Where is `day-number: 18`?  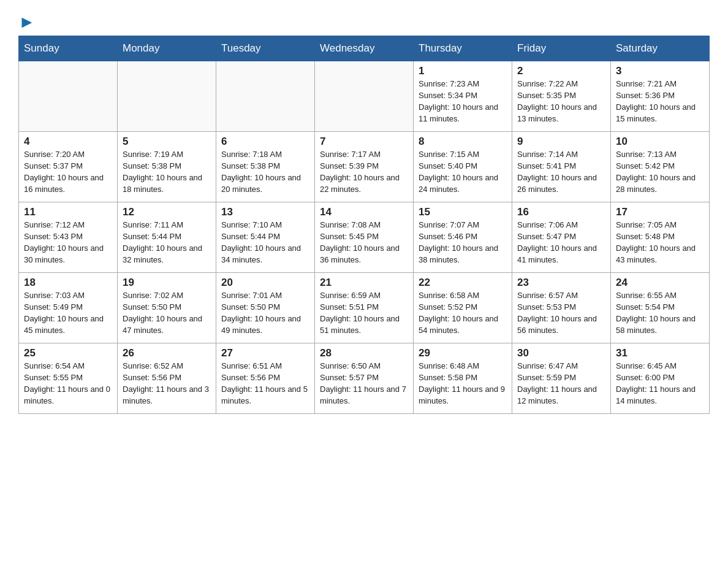
day-number: 18 is located at coordinates (68, 283).